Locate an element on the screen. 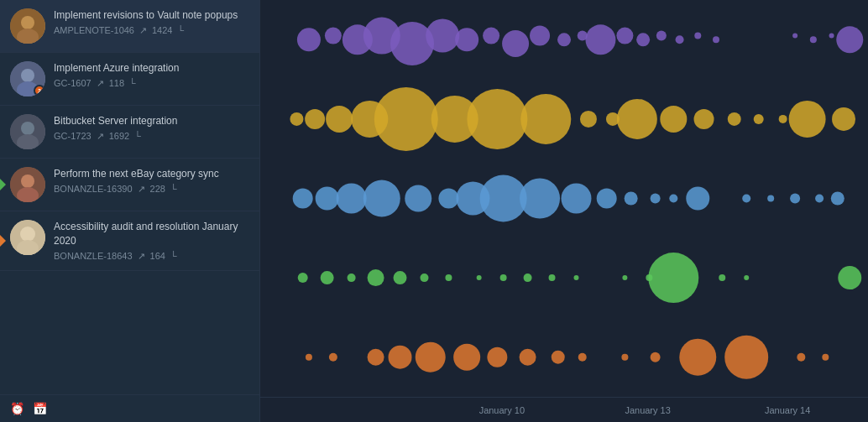  external-link-icon-1: ↗ is located at coordinates (143, 30).